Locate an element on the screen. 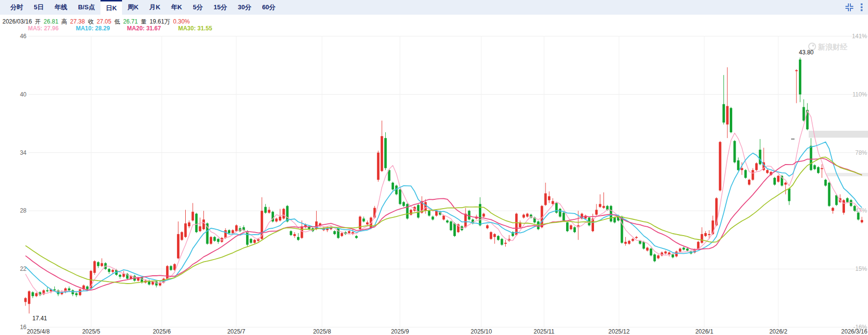  x-axis-label: 2026/2 is located at coordinates (778, 332).